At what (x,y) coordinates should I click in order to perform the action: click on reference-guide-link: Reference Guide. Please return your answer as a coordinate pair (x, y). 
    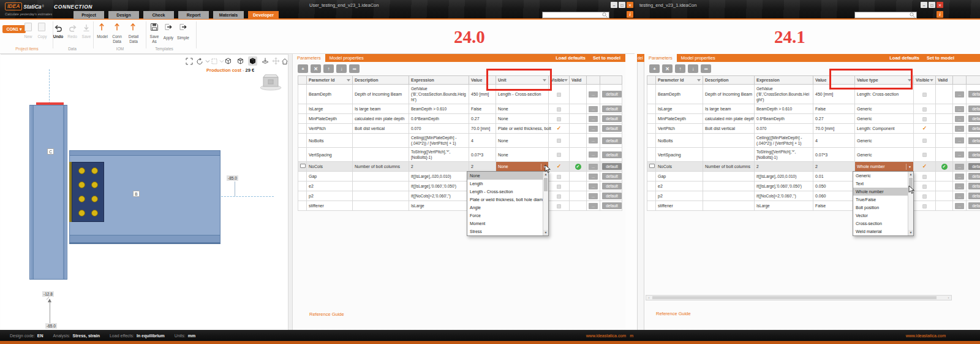
    Looking at the image, I should click on (674, 314).